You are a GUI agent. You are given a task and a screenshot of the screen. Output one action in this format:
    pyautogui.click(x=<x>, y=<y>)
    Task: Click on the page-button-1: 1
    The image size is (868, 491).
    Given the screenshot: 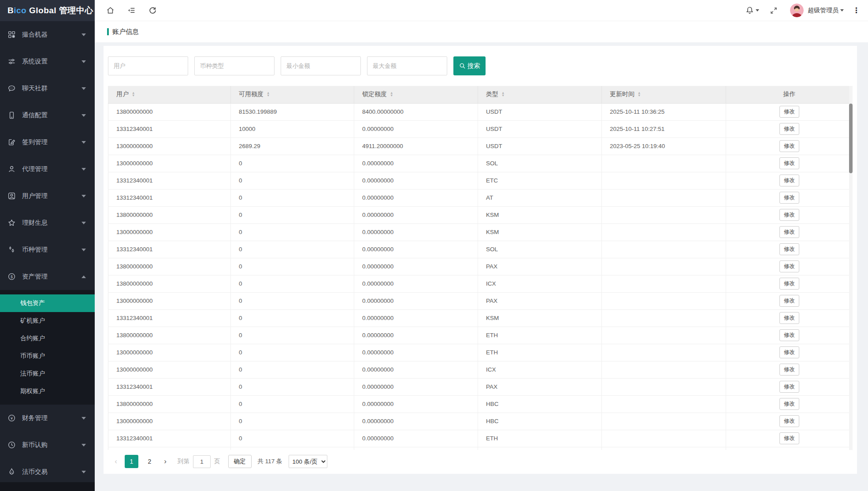 What is the action you would take?
    pyautogui.click(x=131, y=461)
    